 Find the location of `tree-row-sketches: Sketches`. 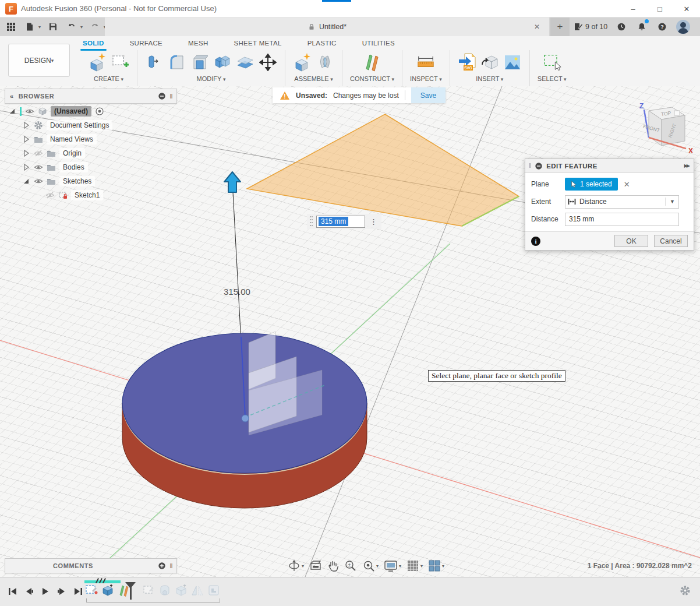

tree-row-sketches: Sketches is located at coordinates (58, 181).